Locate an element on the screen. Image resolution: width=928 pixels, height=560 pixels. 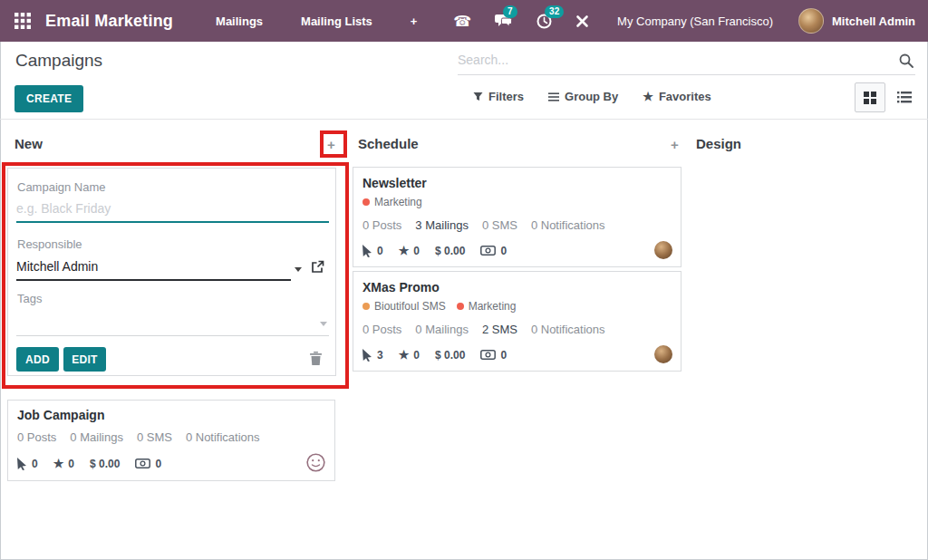
menu-mailings: Mailings is located at coordinates (239, 22).